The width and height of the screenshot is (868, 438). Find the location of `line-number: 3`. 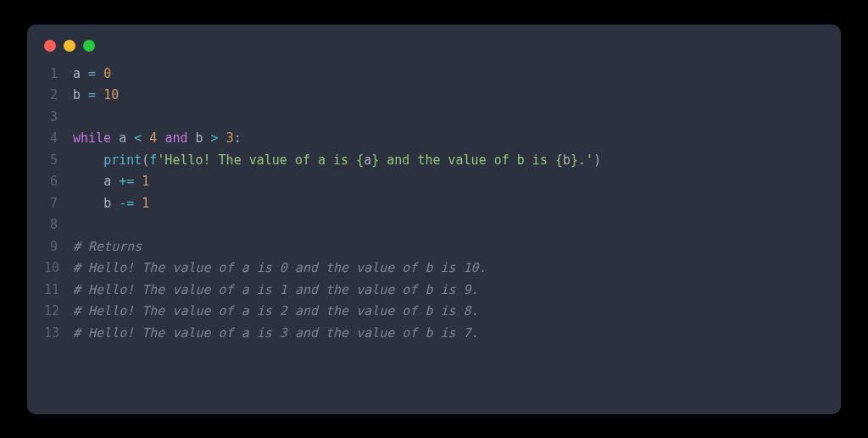

line-number: 3 is located at coordinates (58, 118).